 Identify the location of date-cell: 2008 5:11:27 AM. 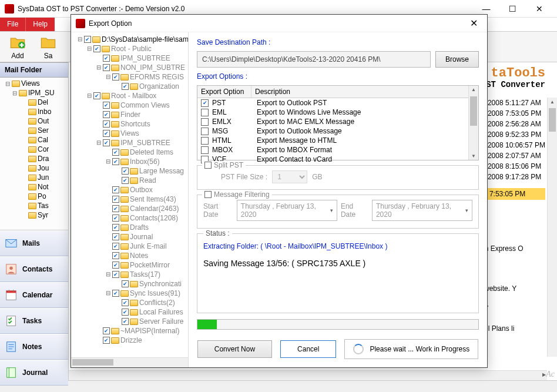
(516, 103).